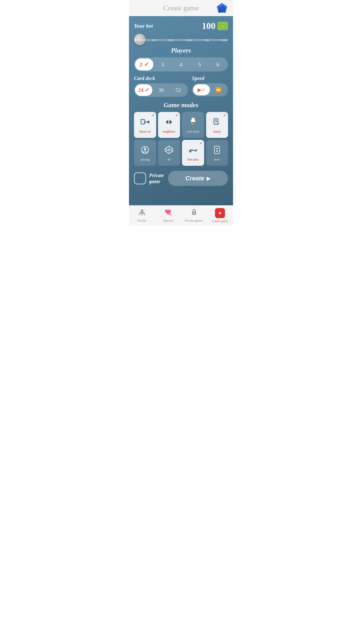 Image resolution: width=362 pixels, height=644 pixels. Describe the element at coordinates (161, 86) in the screenshot. I see `deck-section: Card deck 24 ✓ 36 52` at that location.